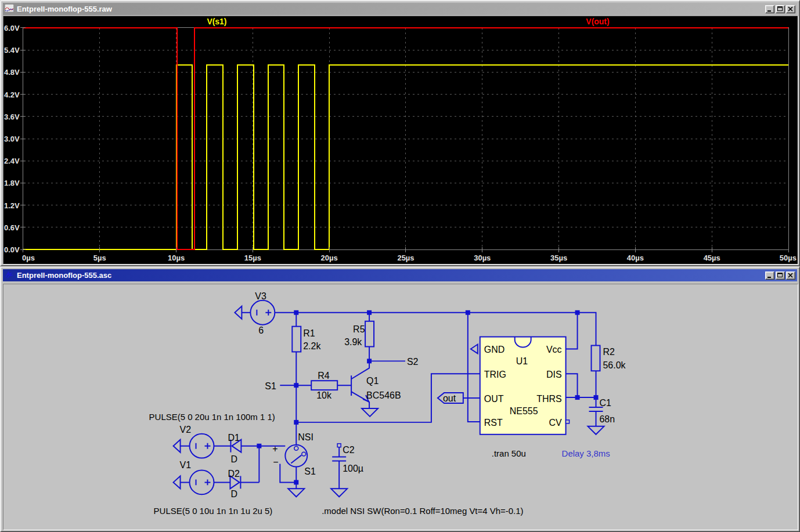 This screenshot has width=800, height=532. I want to click on r2-value: 56.0k, so click(614, 365).